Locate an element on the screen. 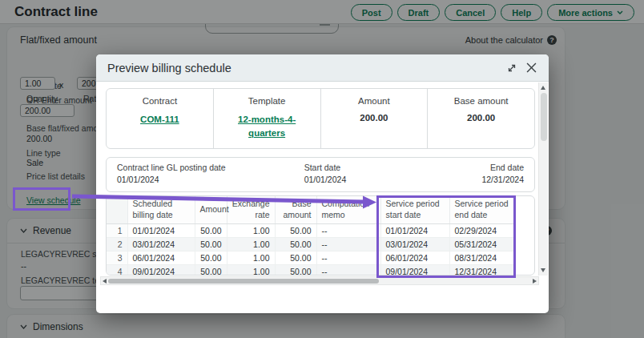  row-number: 3 is located at coordinates (117, 258).